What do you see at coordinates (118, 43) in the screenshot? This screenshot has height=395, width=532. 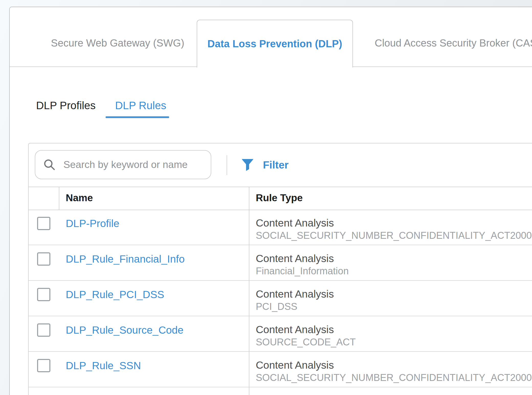 I see `tab-secure-web-gateway: Secure Web Gateway (SWG)` at bounding box center [118, 43].